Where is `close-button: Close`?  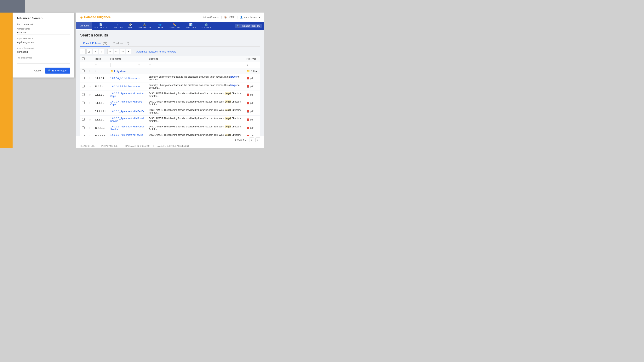 close-button: Close is located at coordinates (38, 70).